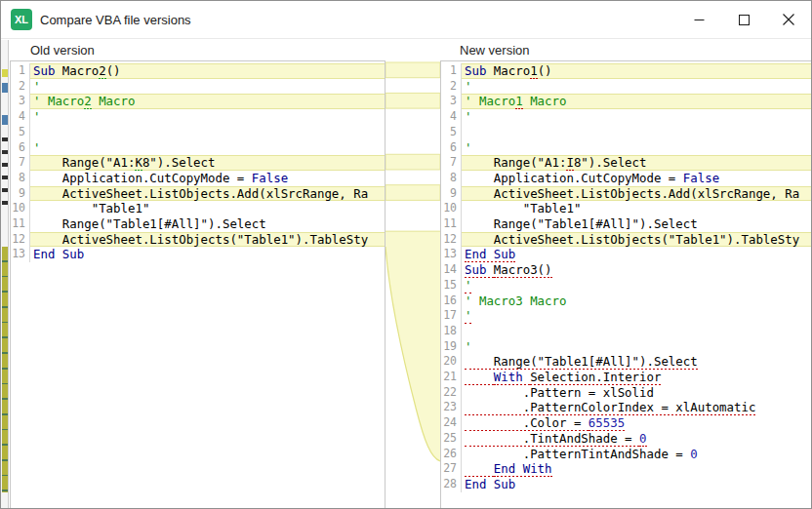  What do you see at coordinates (451, 469) in the screenshot?
I see `line-number: 27` at bounding box center [451, 469].